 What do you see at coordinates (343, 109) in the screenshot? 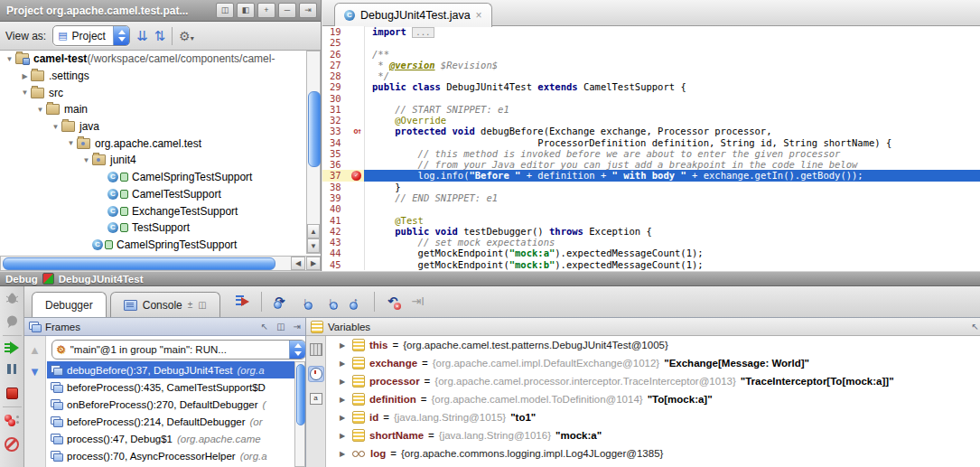
I see `gutter-31: 31` at bounding box center [343, 109].